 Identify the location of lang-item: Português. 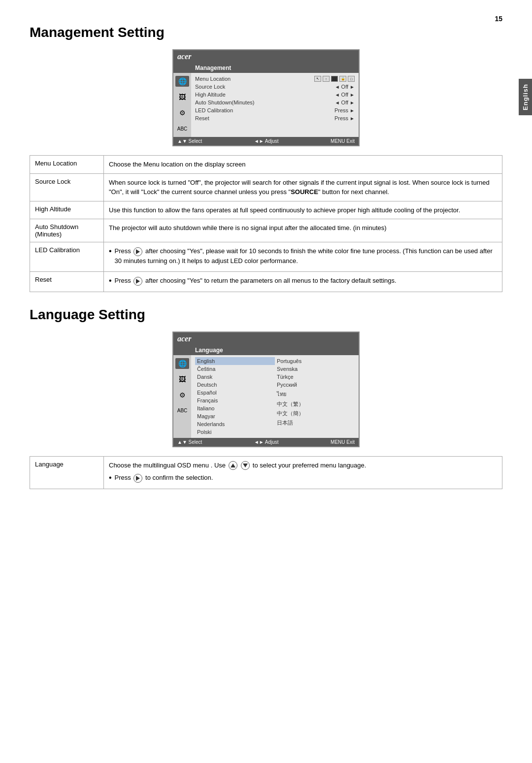
(315, 361).